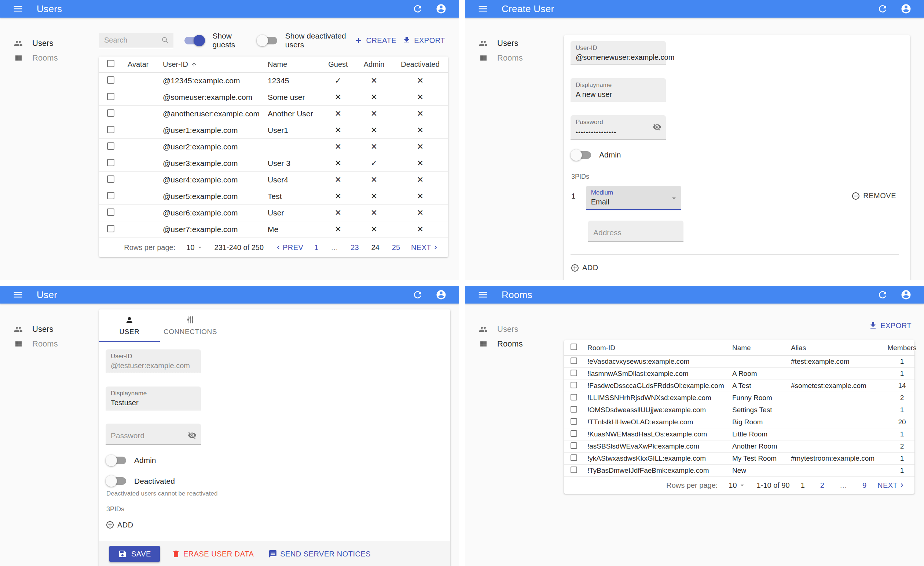 Image resolution: width=924 pixels, height=566 pixels. Describe the element at coordinates (304, 41) in the screenshot. I see `show-deactivated-toggle: Show deactivated users` at that location.